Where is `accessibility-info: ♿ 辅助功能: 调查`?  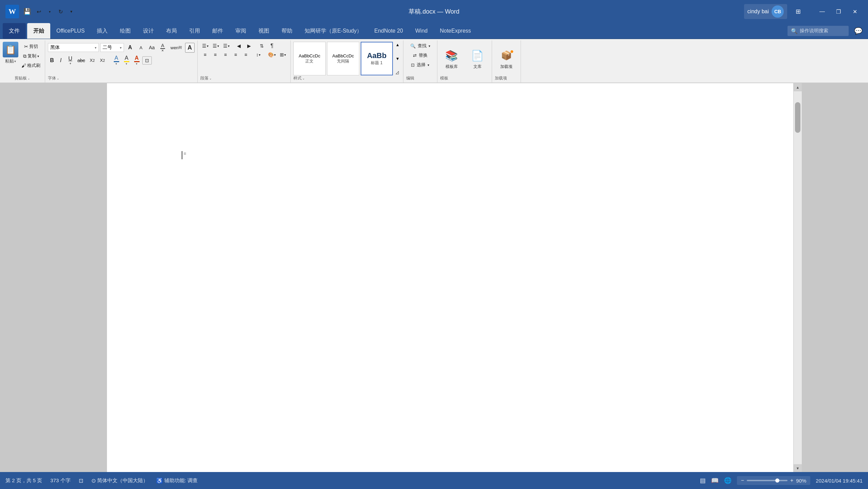
accessibility-info: ♿ 辅助功能: 调查 is located at coordinates (177, 481).